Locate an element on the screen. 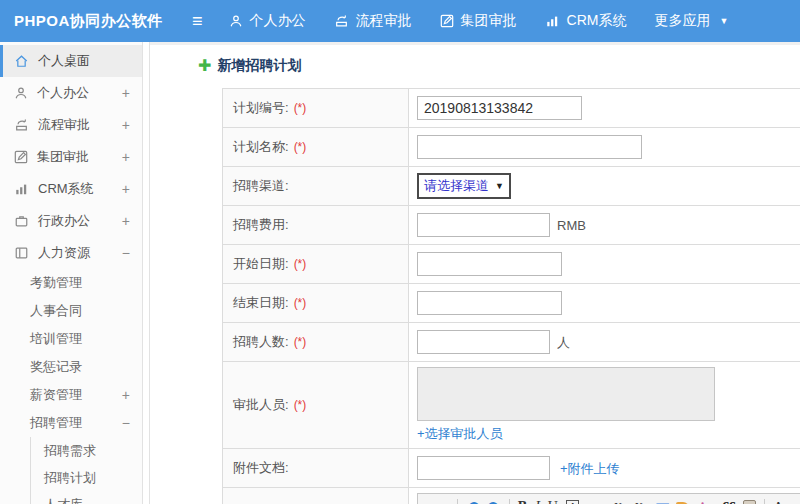 The width and height of the screenshot is (800, 504). table-row: 结束日期:(*) is located at coordinates (512, 304).